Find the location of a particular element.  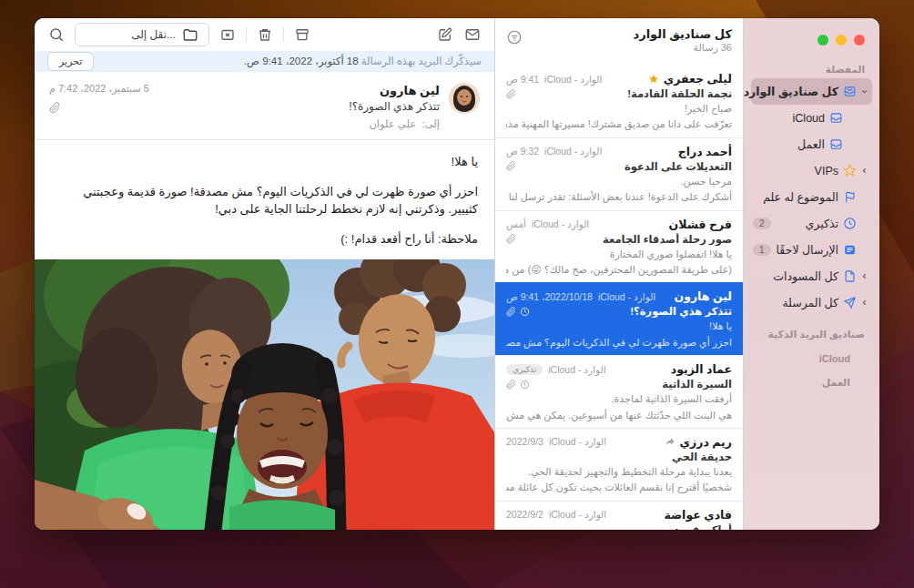

message-header-side: 5 سبتمبر، 2022، 7:42 م is located at coordinates (99, 106).